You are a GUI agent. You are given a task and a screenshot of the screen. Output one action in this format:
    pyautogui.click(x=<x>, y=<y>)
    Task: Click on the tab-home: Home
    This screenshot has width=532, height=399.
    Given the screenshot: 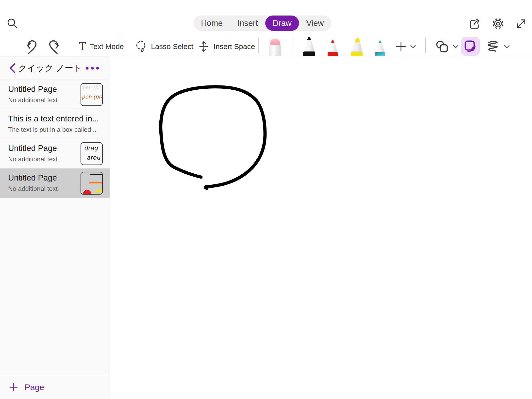 What is the action you would take?
    pyautogui.click(x=212, y=23)
    